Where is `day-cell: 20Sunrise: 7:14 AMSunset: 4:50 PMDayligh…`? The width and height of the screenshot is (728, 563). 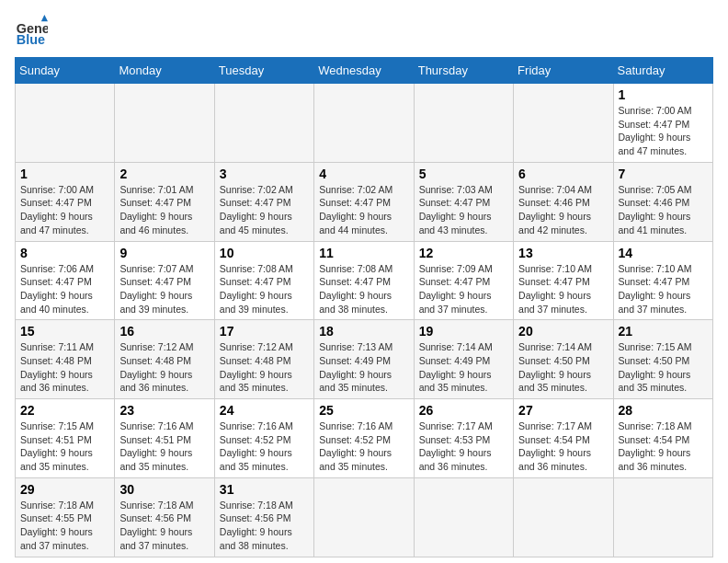
day-cell: 20Sunrise: 7:14 AMSunset: 4:50 PMDayligh… is located at coordinates (563, 360).